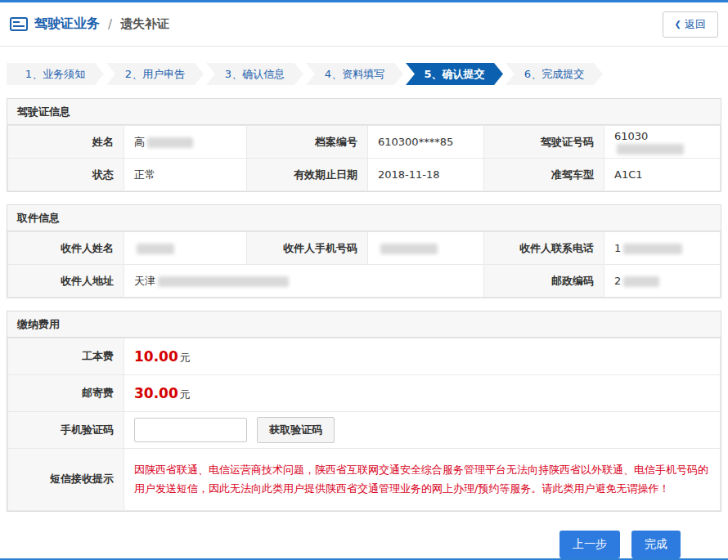  Describe the element at coordinates (185, 358) in the screenshot. I see `production-fee-unit: 元` at that location.